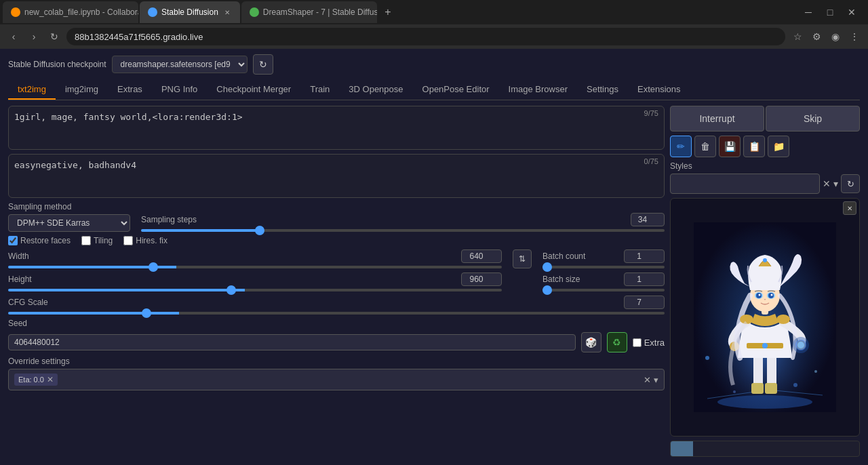 This screenshot has height=465, width=868. Describe the element at coordinates (336, 127) in the screenshot. I see `positive-prompt-input` at that location.